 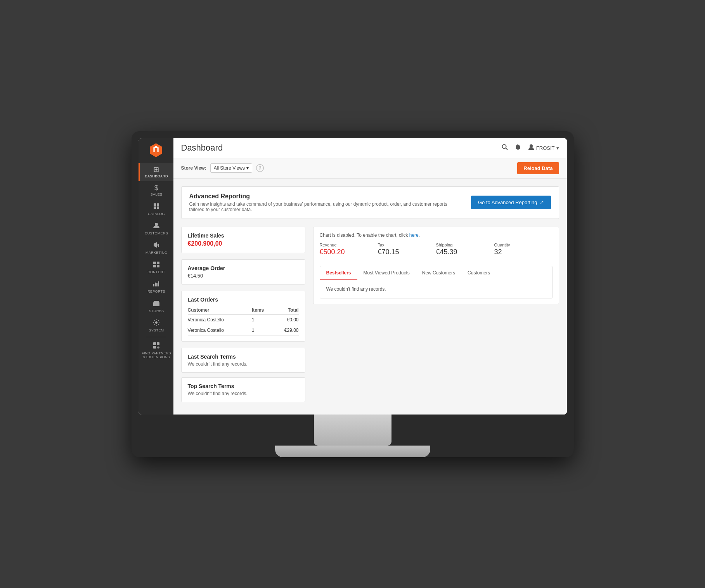 What do you see at coordinates (157, 194) in the screenshot?
I see `sidebar-label-sales: SALES` at bounding box center [157, 194].